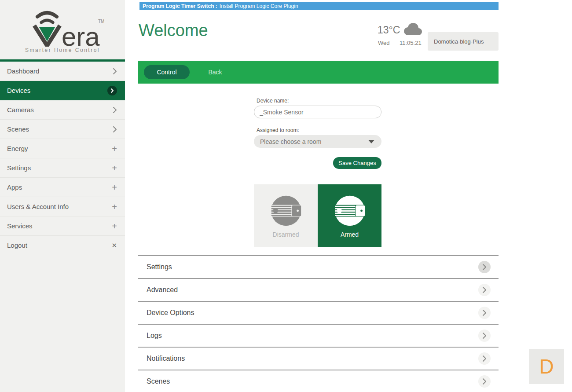 This screenshot has width=572, height=392. I want to click on sidebar-item-devices: Devices, so click(62, 91).